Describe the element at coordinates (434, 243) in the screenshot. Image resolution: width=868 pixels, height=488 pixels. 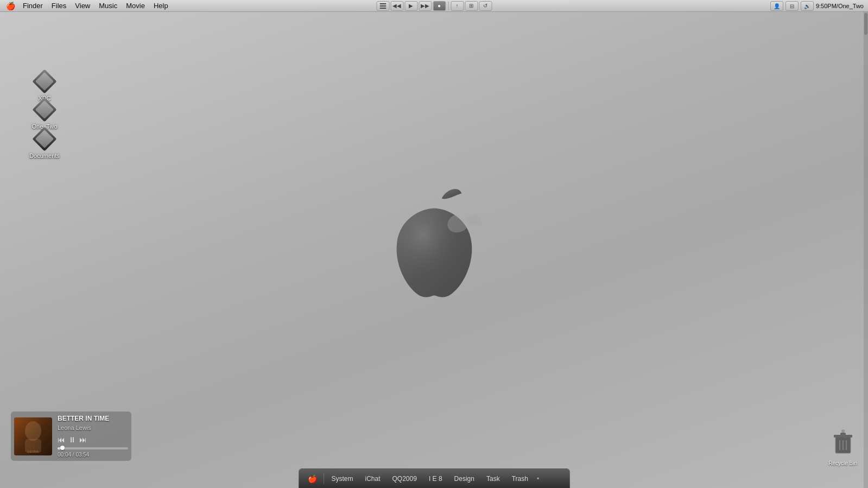
I see `apple-logo-svg` at that location.